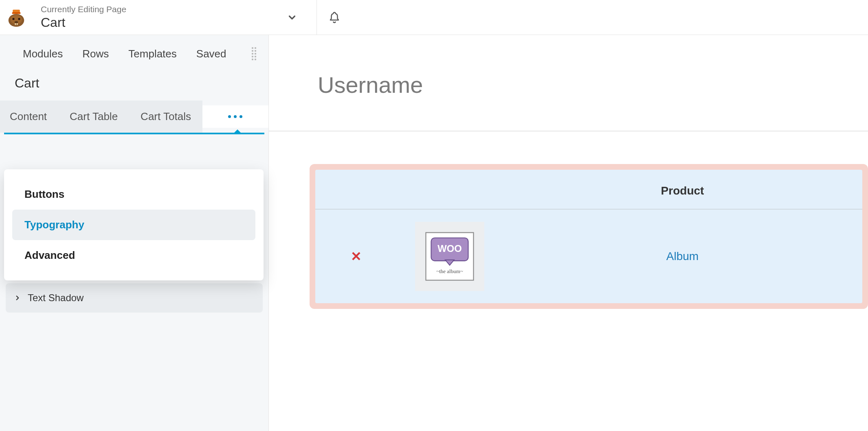  I want to click on panel-drag-handle, so click(254, 54).